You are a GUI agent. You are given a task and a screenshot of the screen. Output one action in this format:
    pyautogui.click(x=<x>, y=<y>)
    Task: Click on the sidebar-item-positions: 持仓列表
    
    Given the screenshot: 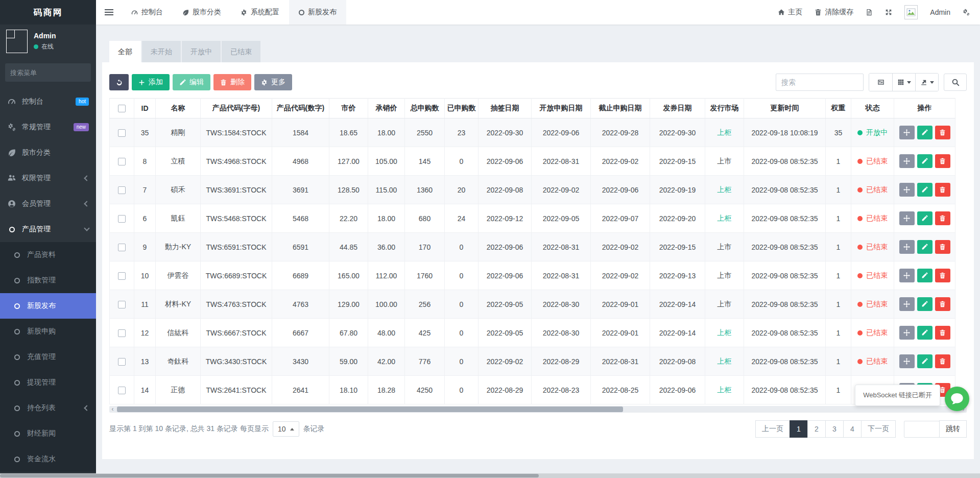 What is the action you would take?
    pyautogui.click(x=48, y=408)
    